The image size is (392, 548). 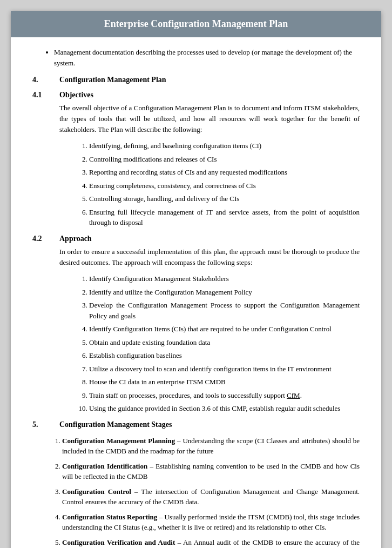 What do you see at coordinates (196, 24) in the screenshot?
I see `document-title: Enterprise Configuration Management Plan` at bounding box center [196, 24].